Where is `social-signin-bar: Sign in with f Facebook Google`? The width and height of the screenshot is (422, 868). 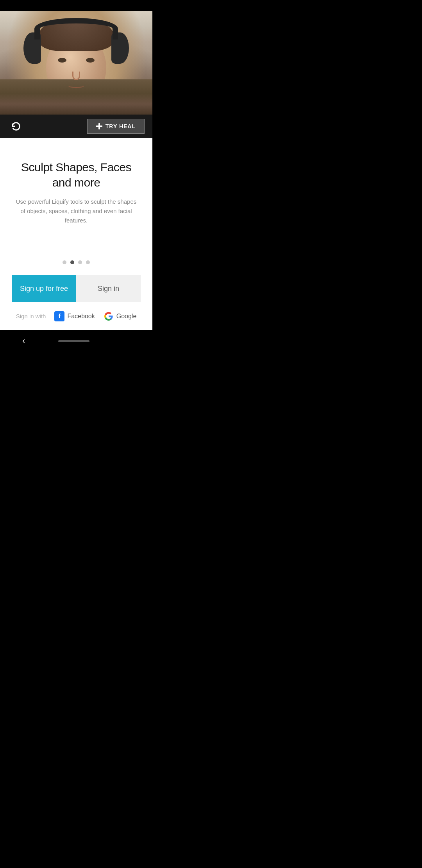
social-signin-bar: Sign in with f Facebook Google is located at coordinates (76, 316).